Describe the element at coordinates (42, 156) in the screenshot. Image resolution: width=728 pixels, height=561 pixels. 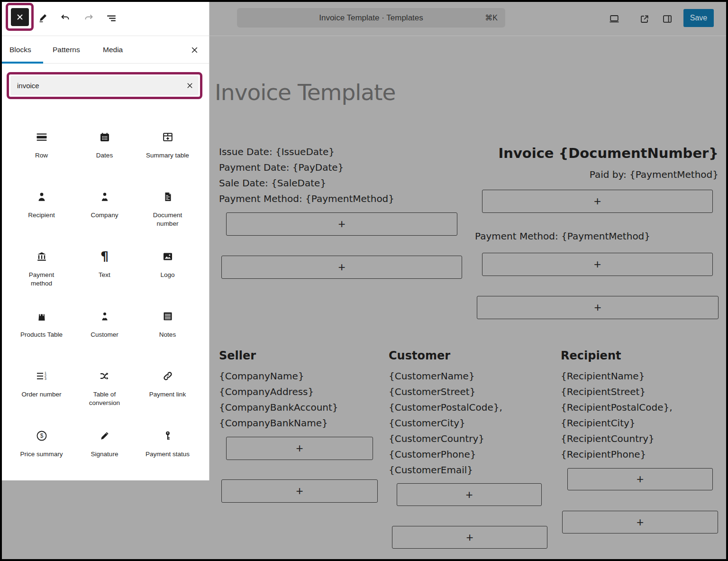
I see `block-item-label: Row` at that location.